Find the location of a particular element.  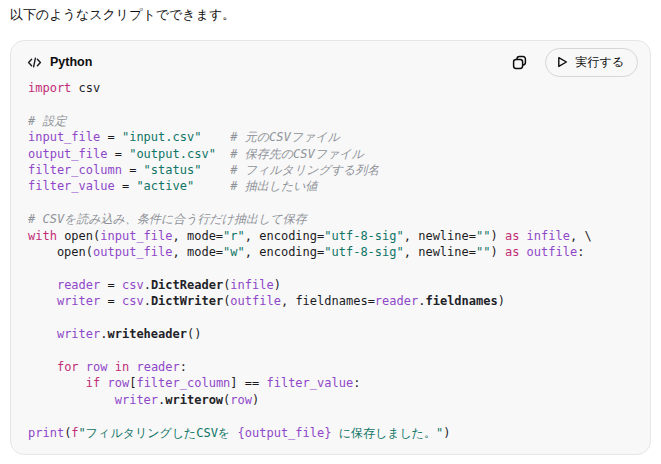

code-token: "active" is located at coordinates (165, 186).